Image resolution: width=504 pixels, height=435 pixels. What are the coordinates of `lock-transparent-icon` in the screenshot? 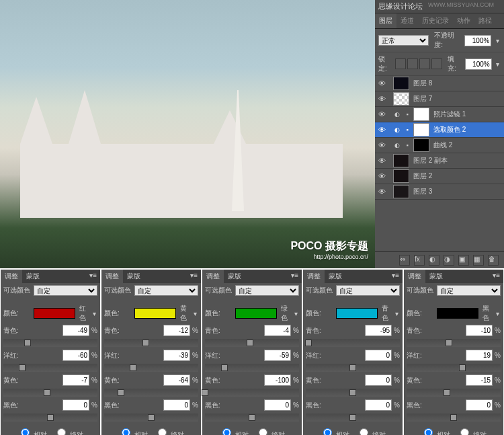 It's located at (401, 64).